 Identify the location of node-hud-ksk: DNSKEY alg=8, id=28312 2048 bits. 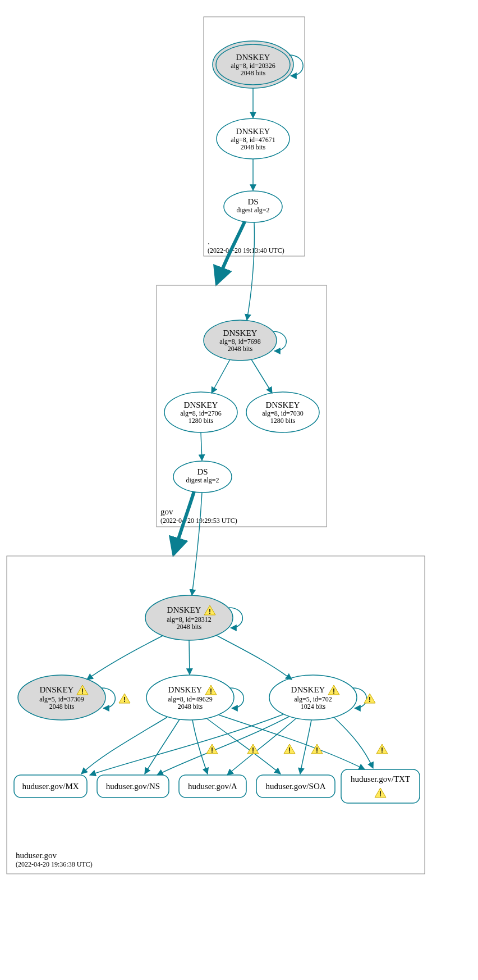
(189, 618).